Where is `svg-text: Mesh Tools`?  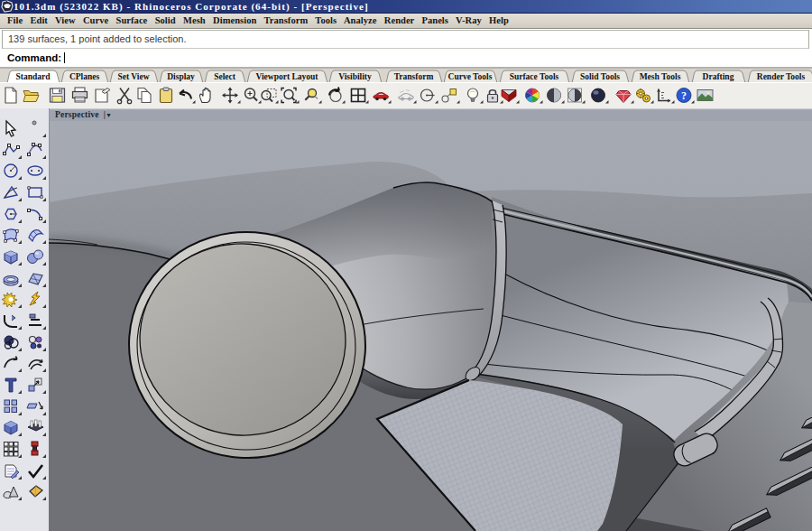 svg-text: Mesh Tools is located at coordinates (660, 77).